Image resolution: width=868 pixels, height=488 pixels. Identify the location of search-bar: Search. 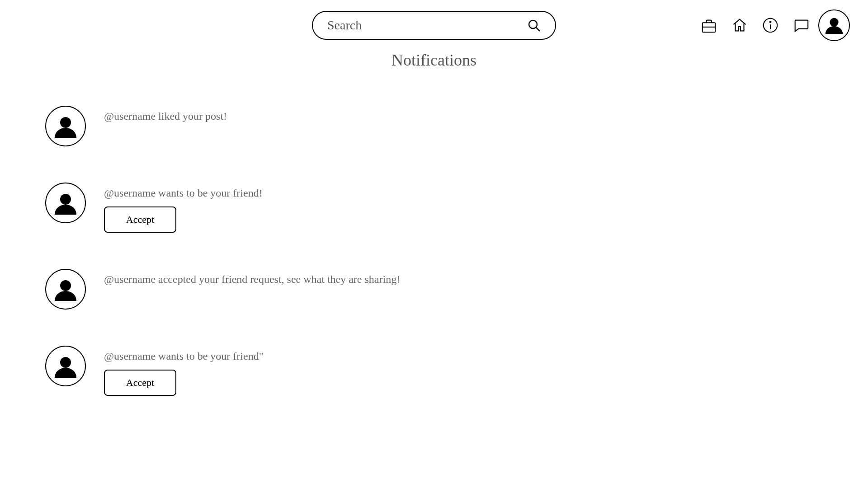
(434, 25).